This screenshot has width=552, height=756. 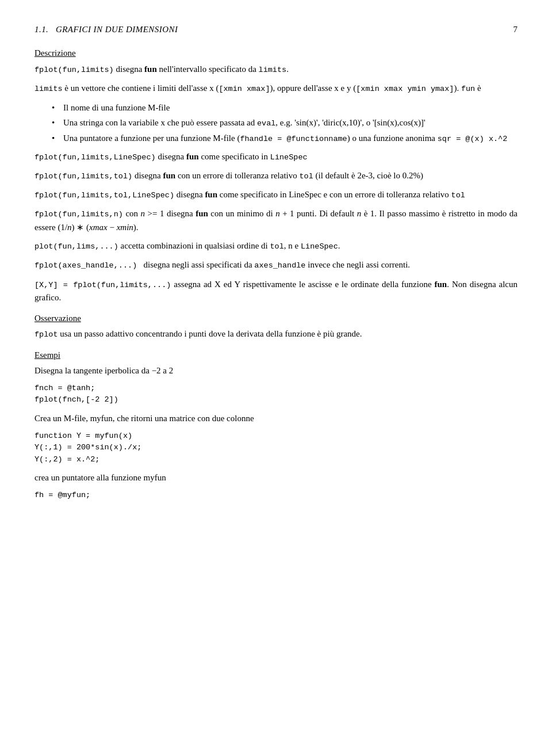 I want to click on italic-n-2: n, so click(x=278, y=213).